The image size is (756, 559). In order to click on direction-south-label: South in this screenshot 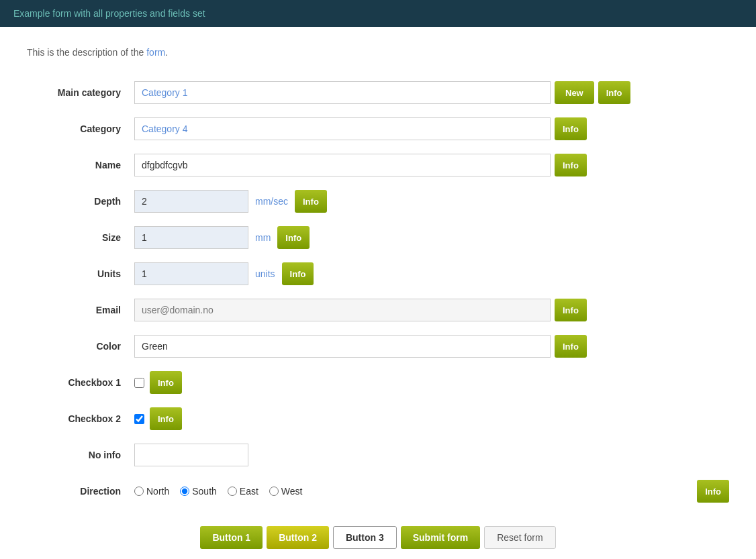, I will do `click(204, 491)`.